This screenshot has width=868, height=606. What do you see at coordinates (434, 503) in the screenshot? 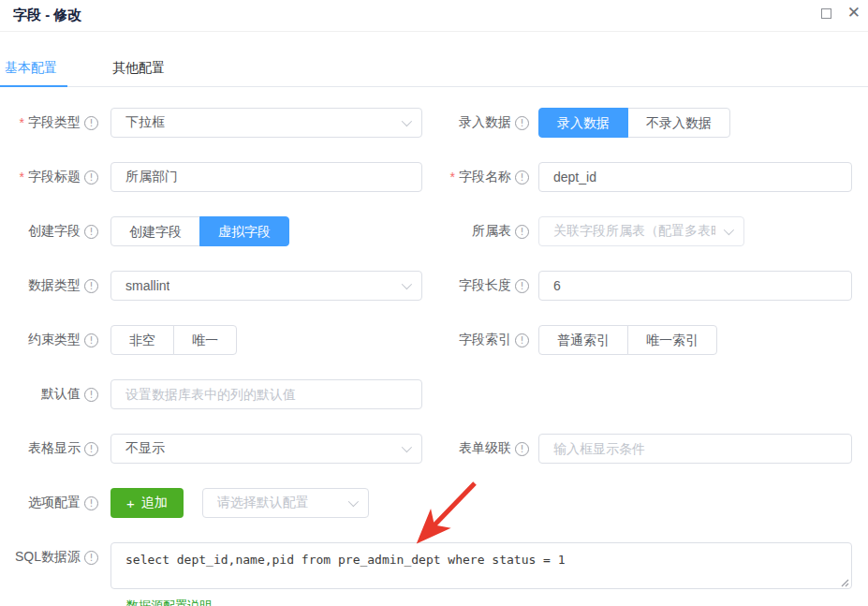
I see `form-row: 选项配置 ! + 追加 请选择默认配置` at bounding box center [434, 503].